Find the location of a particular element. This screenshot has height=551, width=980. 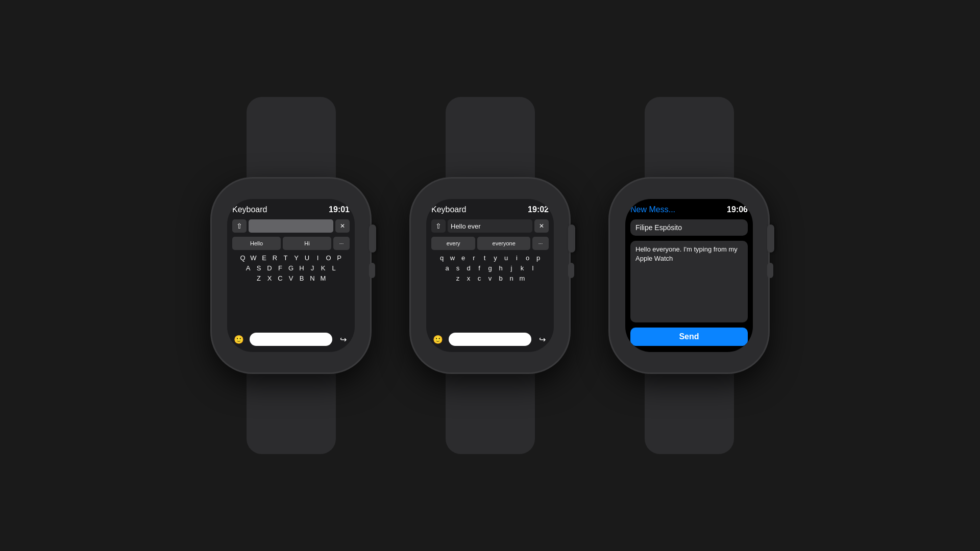

key-row-2-1: q w e r t y u i o p is located at coordinates (490, 258).